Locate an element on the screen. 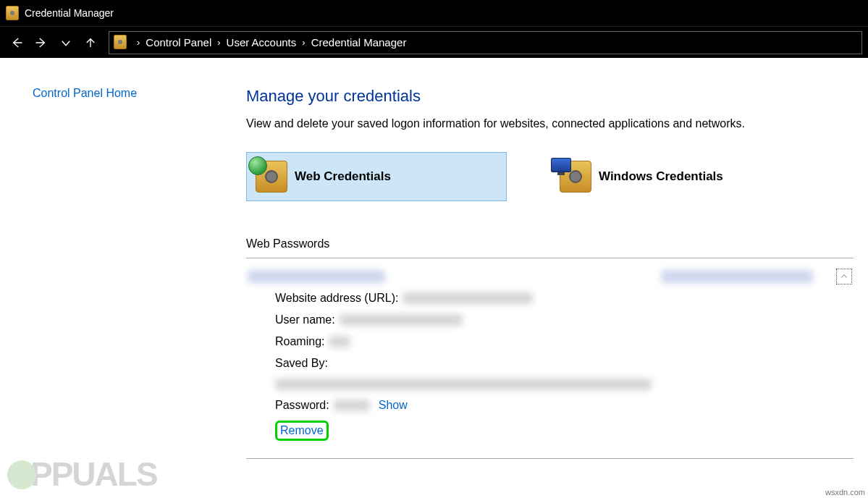 The width and height of the screenshot is (868, 498). attribution-text: wsxdn.com is located at coordinates (846, 492).